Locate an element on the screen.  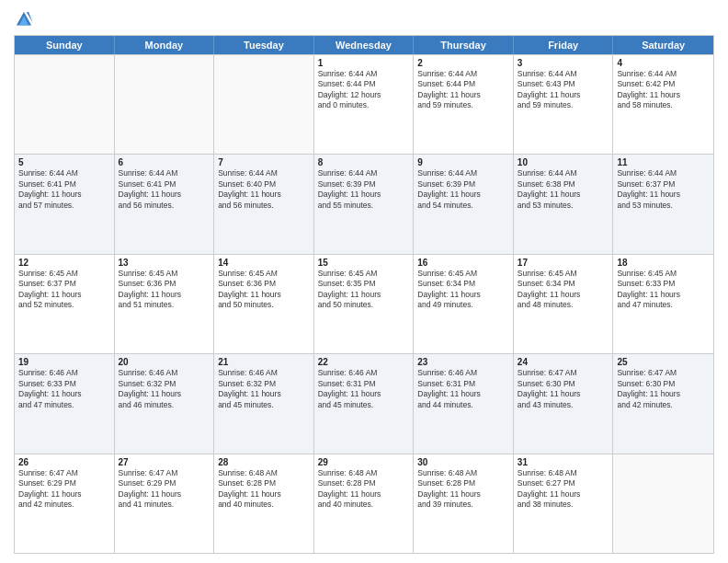
calendar-cell: 26Sunrise: 6:47 AM Sunset: 6:29 PM Dayli… is located at coordinates (64, 504).